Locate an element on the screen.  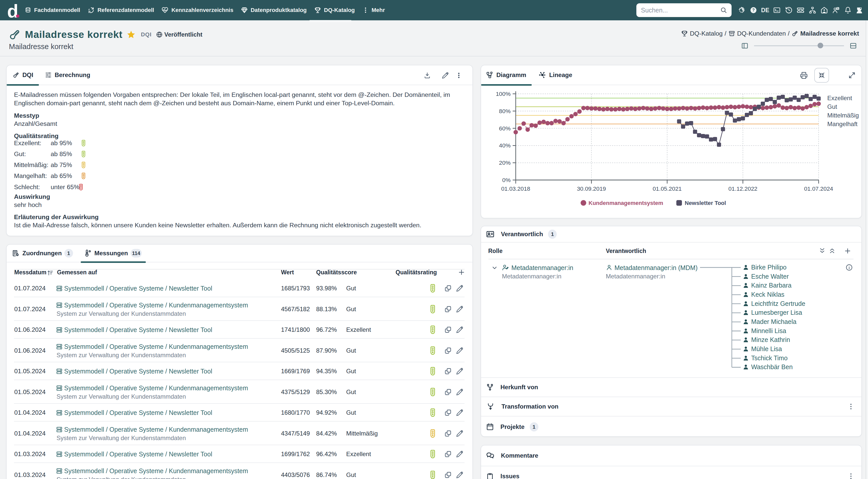
svg-text: 60% is located at coordinates (505, 129).